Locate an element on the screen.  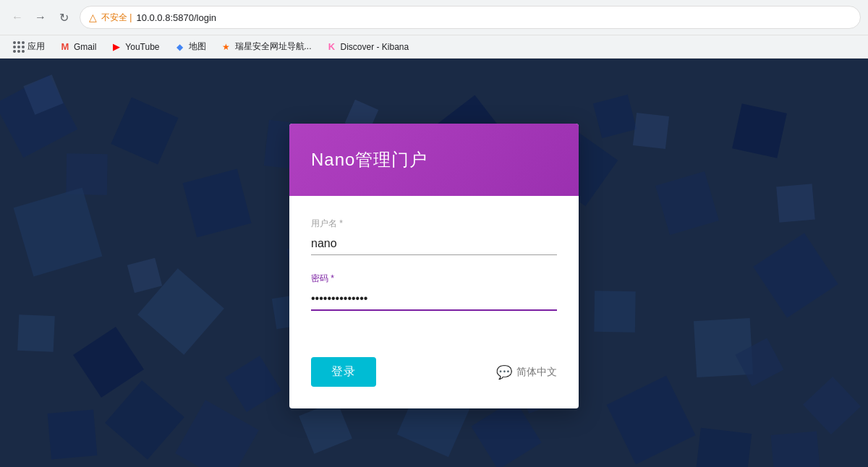
kibana-label: Discover - Kibana is located at coordinates (375, 47).